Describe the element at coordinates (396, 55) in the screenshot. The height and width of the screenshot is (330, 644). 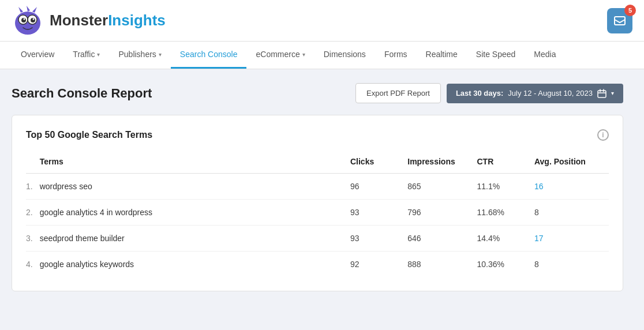
I see `nav-item-forms: Forms` at that location.